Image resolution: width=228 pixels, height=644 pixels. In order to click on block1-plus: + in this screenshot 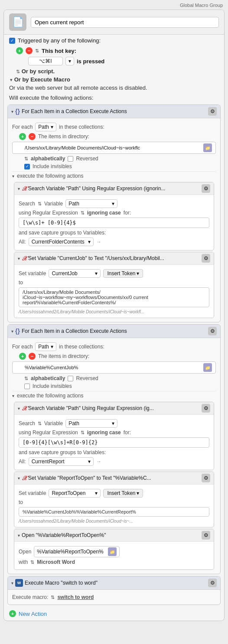, I will do `click(23, 137)`.